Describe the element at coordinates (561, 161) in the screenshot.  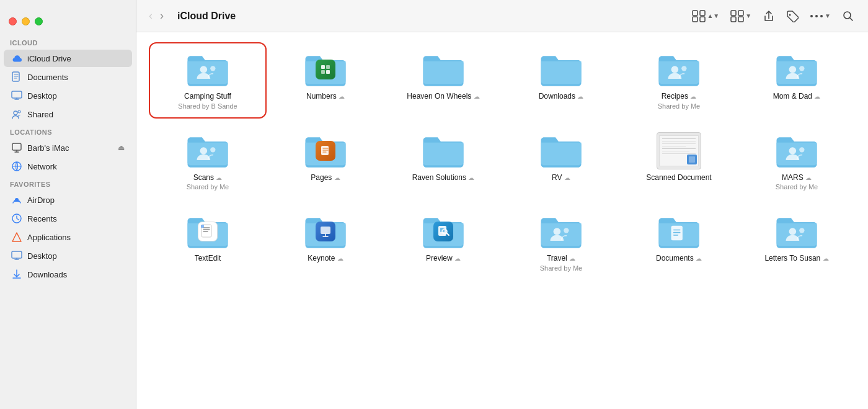
I see `folder-item-rv: RV ☁` at that location.